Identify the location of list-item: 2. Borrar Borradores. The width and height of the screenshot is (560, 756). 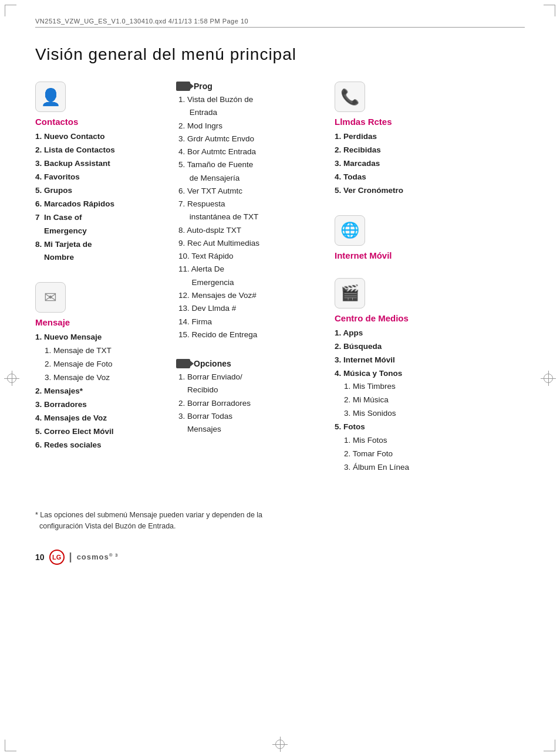
(251, 404).